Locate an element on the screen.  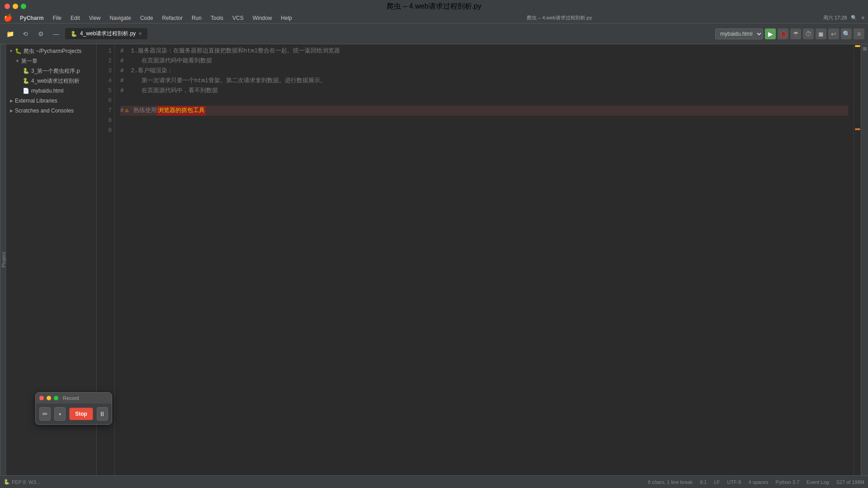
statusbar: 🐍 PEP 8: W3... 8 chars, 1 line break 8:1… is located at coordinates (434, 482).